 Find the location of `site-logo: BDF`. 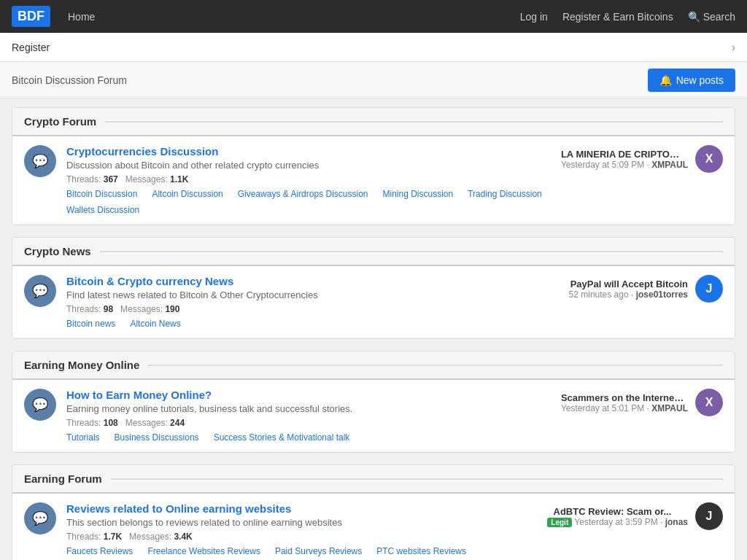

site-logo: BDF is located at coordinates (31, 16).